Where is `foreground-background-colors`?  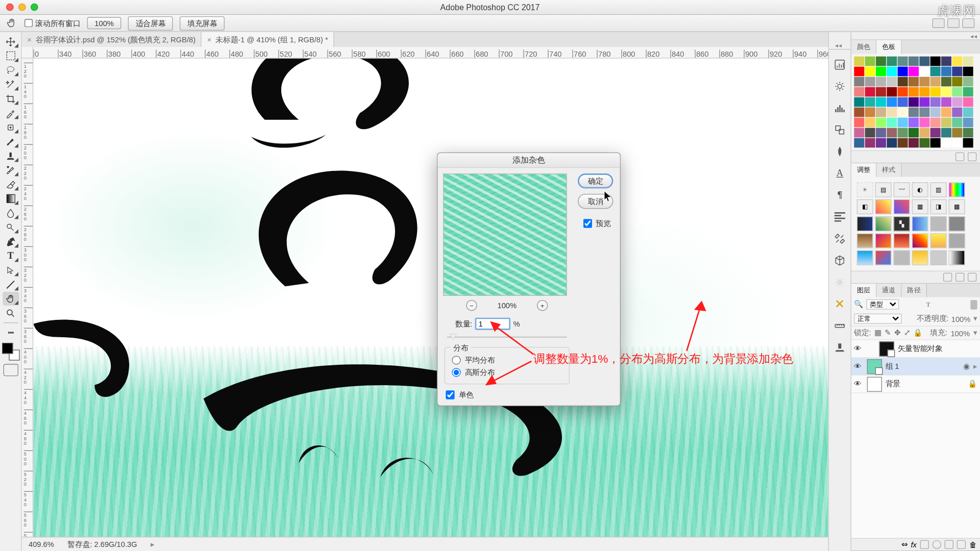 foreground-background-colors is located at coordinates (10, 352).